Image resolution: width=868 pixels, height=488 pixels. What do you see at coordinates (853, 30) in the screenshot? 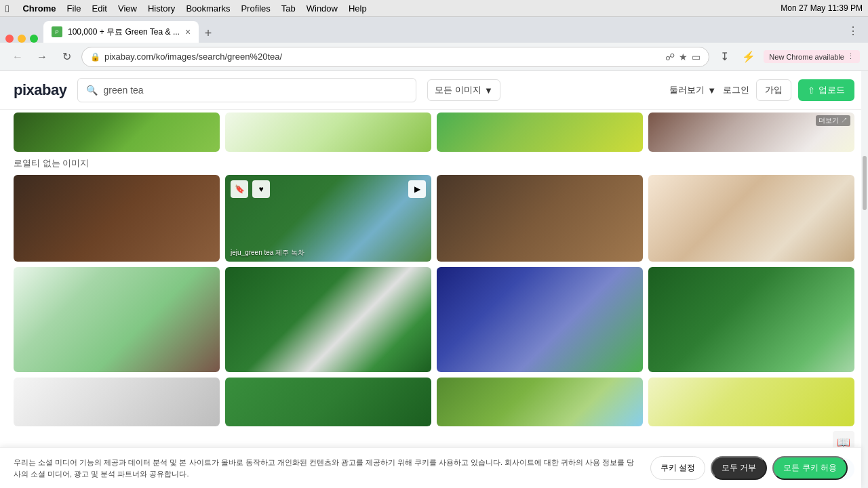
I see `chrome-menu-button: ⋮` at bounding box center [853, 30].